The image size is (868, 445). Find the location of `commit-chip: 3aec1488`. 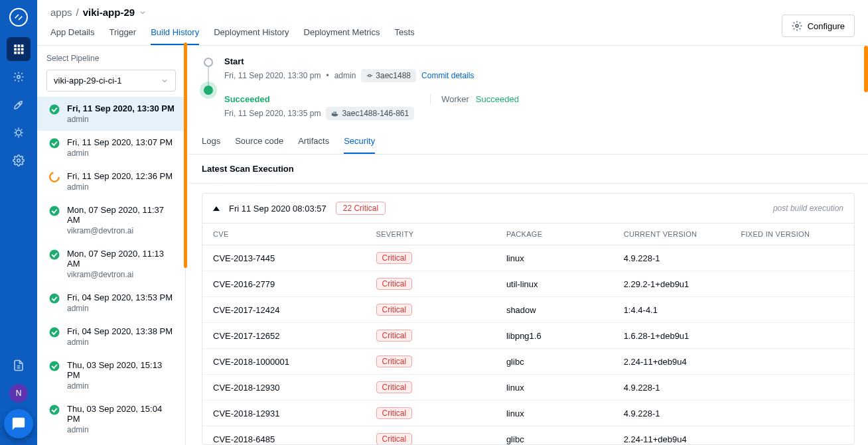

commit-chip: 3aec1488 is located at coordinates (389, 76).